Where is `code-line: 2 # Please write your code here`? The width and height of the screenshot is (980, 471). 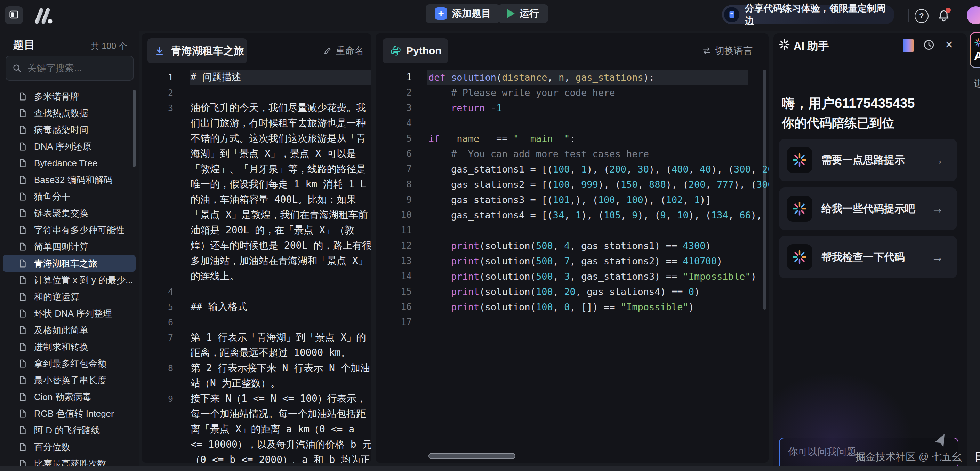 code-line: 2 # Please write your code here is located at coordinates (572, 92).